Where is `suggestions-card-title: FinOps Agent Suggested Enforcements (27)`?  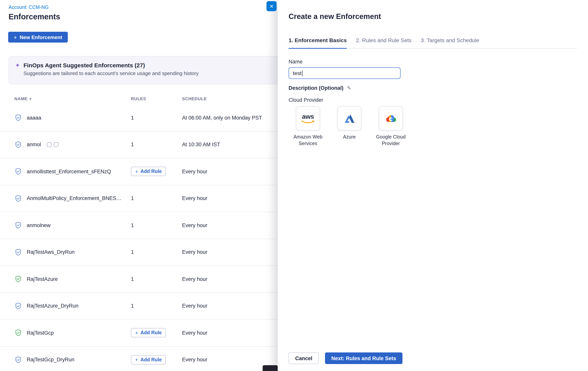
suggestions-card-title: FinOps Agent Suggested Enforcements (27) is located at coordinates (111, 65).